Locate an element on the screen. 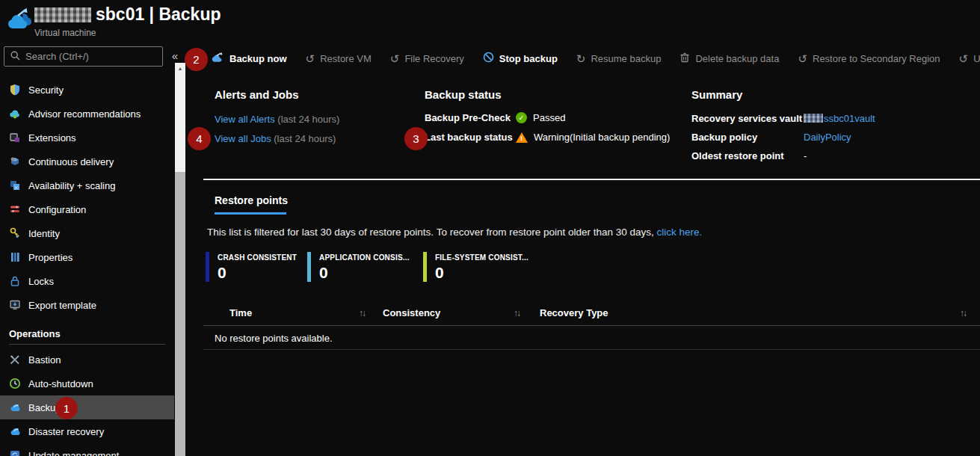  disaster-recovery-cloud-icon is located at coordinates (15, 431).